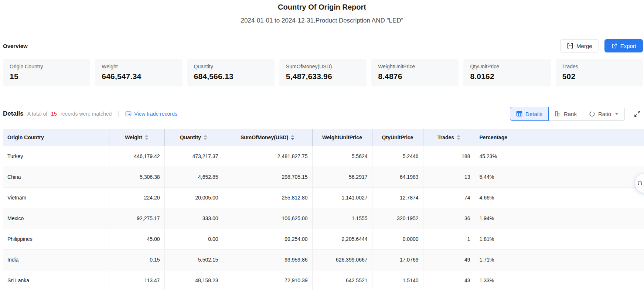 The height and width of the screenshot is (290, 644). Describe the element at coordinates (47, 76) in the screenshot. I see `card-value: 15` at that location.